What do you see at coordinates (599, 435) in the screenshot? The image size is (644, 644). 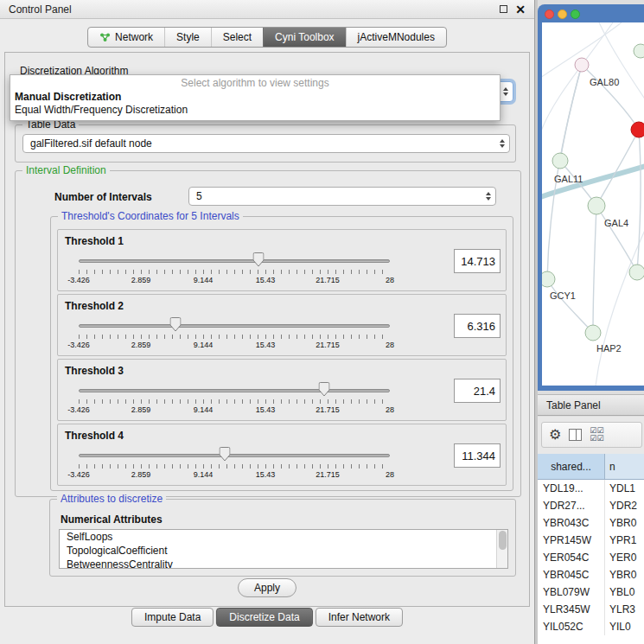 I see `select-columns-icons: ☑ ☑ ☑ ☑` at bounding box center [599, 435].